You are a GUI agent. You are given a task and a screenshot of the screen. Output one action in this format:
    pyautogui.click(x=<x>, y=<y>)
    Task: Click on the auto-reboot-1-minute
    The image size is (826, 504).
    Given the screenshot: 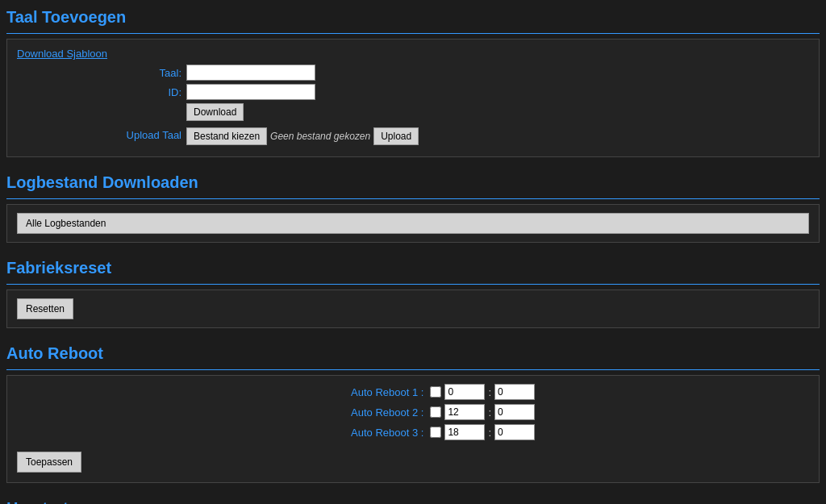 What is the action you would take?
    pyautogui.click(x=515, y=392)
    